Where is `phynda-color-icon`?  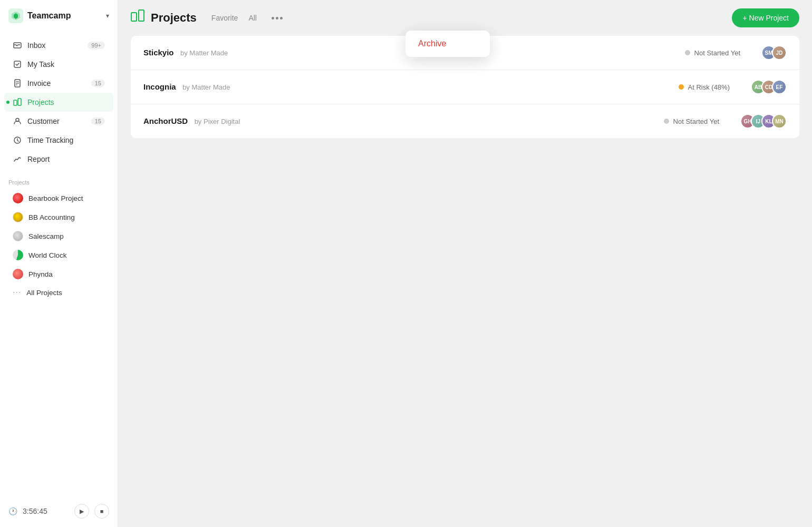 phynda-color-icon is located at coordinates (18, 274).